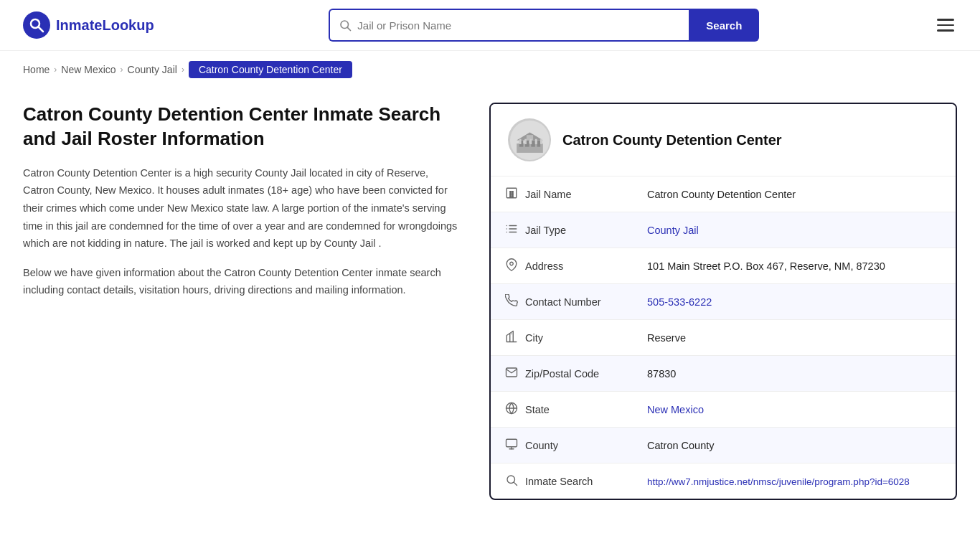  Describe the element at coordinates (519, 26) in the screenshot. I see `search-input` at that location.